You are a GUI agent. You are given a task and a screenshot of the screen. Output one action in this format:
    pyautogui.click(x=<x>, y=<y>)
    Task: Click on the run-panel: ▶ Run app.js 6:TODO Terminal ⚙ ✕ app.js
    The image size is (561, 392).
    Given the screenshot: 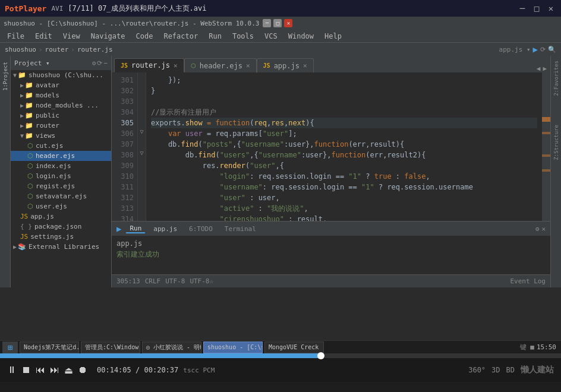 What is the action you would take?
    pyautogui.click(x=331, y=248)
    